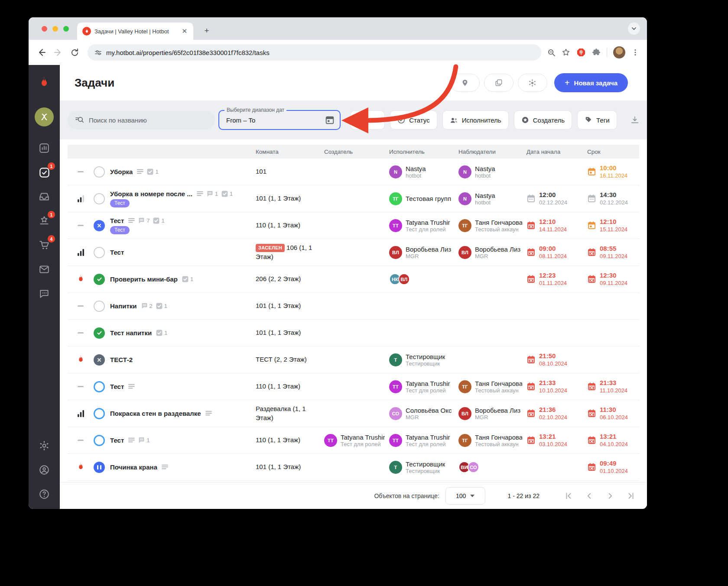 This screenshot has height=586, width=728. What do you see at coordinates (354, 333) in the screenshot?
I see `task-row: Тест напитки1101 (1, 1 Этаж)` at bounding box center [354, 333].